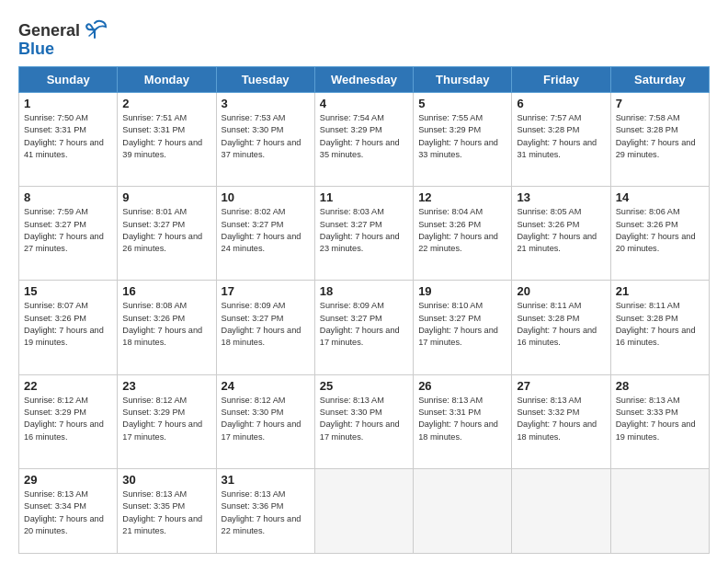 The height and width of the screenshot is (563, 728). I want to click on day-number: 30, so click(166, 480).